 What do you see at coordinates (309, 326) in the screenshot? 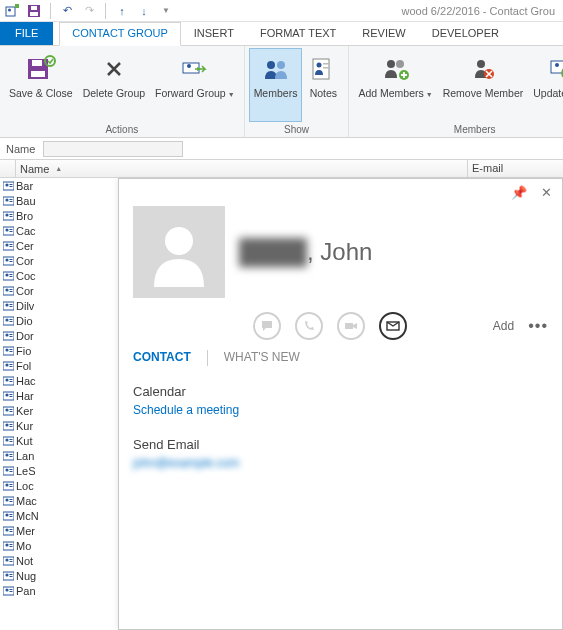
I see `phone-icon` at bounding box center [309, 326].